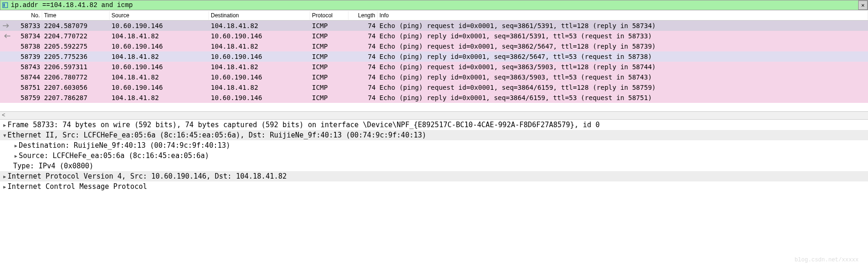 Image resolution: width=868 pixels, height=267 pixels. Describe the element at coordinates (329, 15) in the screenshot. I see `col-header-protocol: Protocol` at that location.